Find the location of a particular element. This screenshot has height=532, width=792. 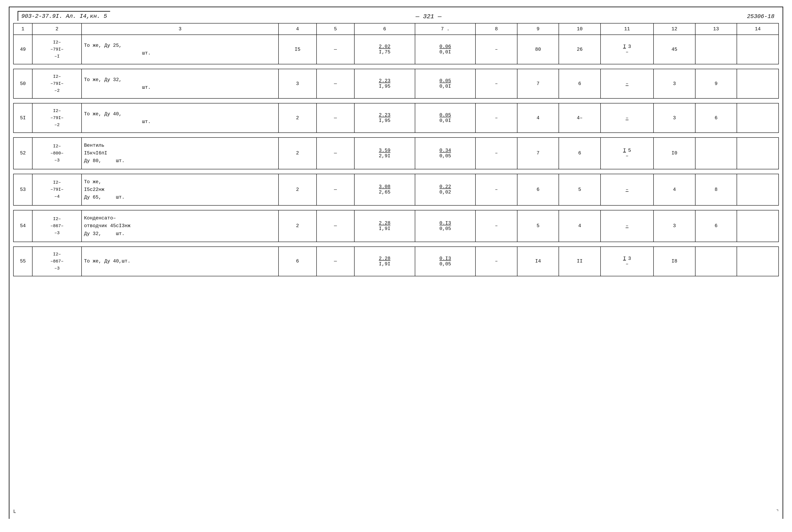

row-col12: 45 is located at coordinates (674, 50).